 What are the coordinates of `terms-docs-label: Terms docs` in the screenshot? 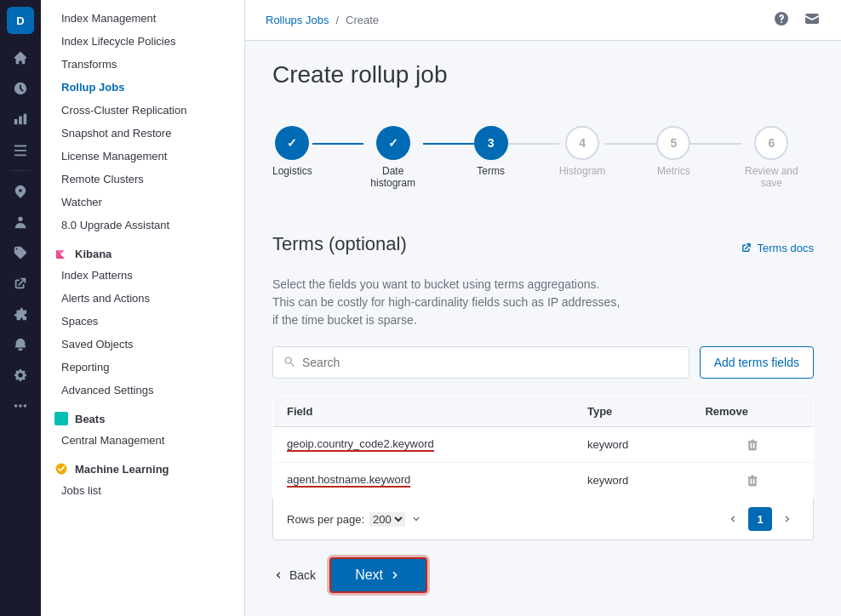 It's located at (786, 248).